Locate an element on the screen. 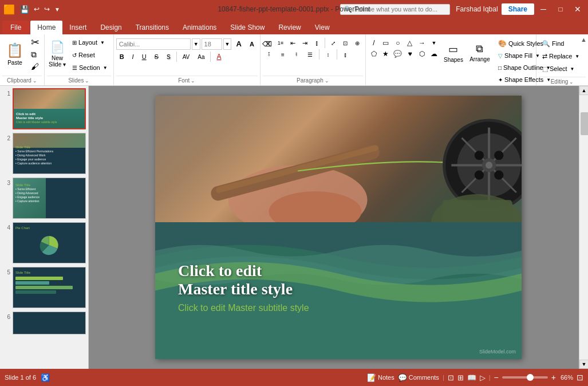 This screenshot has height=386, width=588. slides-expand: ⌄ is located at coordinates (87, 81).